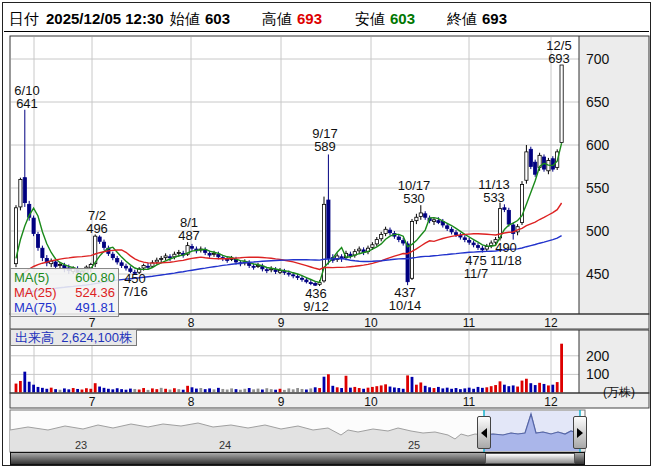 This screenshot has height=470, width=653. I want to click on date-value: 2025/12/05 12:30, so click(105, 18).